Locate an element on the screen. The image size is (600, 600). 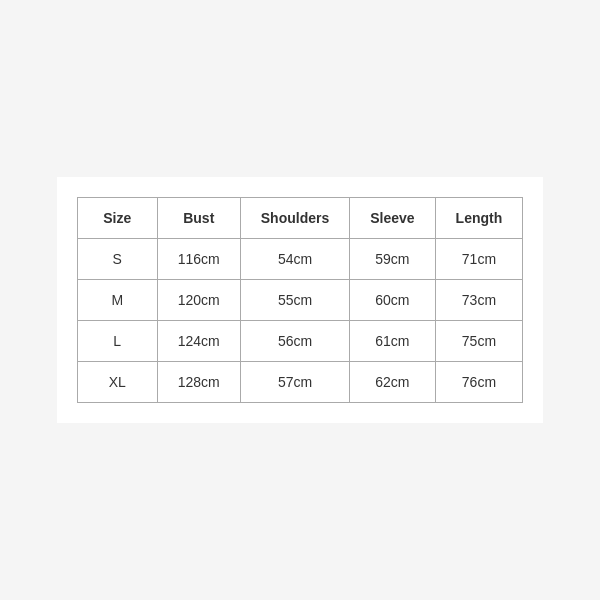
header-bust: Bust is located at coordinates (198, 218).